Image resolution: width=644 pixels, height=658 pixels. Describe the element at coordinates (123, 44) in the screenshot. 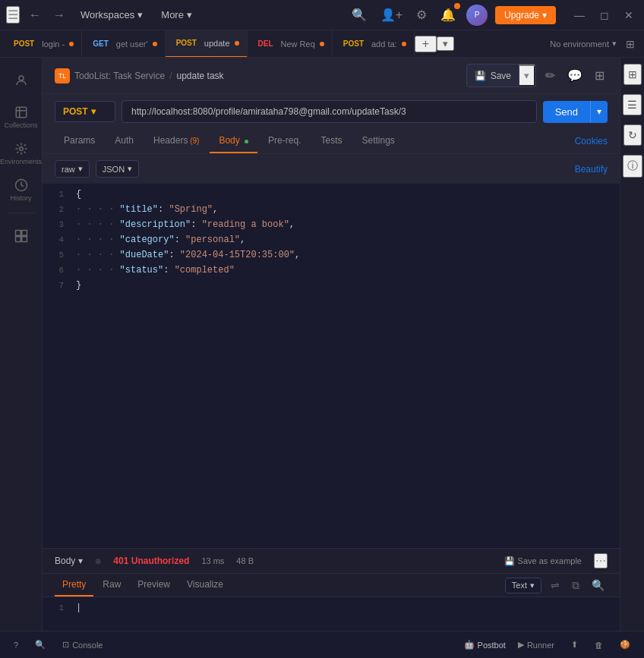

I see `tab-get-user: GET get user'` at that location.